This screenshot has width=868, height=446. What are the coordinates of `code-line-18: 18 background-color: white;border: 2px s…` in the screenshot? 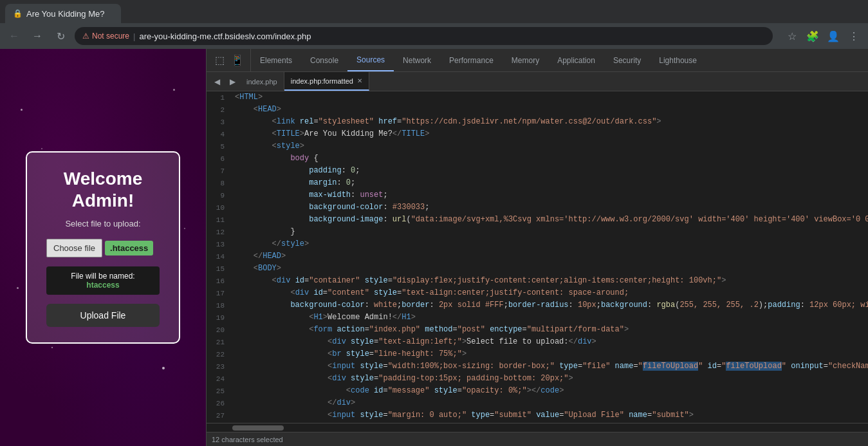 It's located at (537, 305).